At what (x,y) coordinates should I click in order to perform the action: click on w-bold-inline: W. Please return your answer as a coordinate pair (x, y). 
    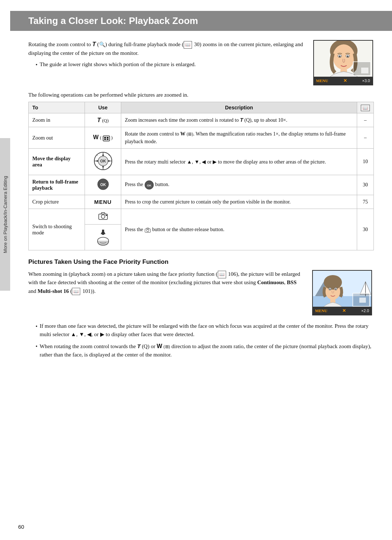
    Looking at the image, I should click on (183, 134).